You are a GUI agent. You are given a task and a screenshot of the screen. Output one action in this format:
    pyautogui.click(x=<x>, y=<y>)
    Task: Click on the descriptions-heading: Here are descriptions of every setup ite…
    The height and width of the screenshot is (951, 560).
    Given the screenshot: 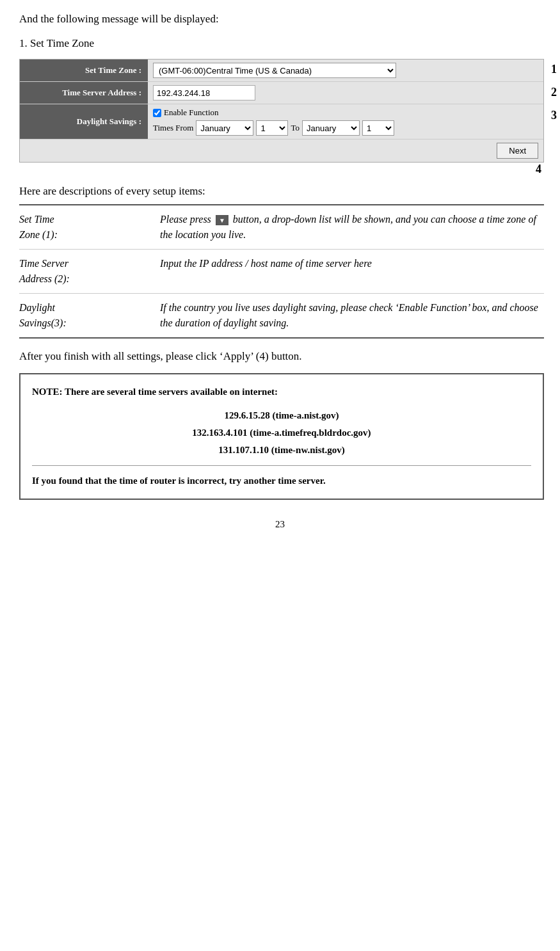 What is the action you would take?
    pyautogui.click(x=280, y=191)
    